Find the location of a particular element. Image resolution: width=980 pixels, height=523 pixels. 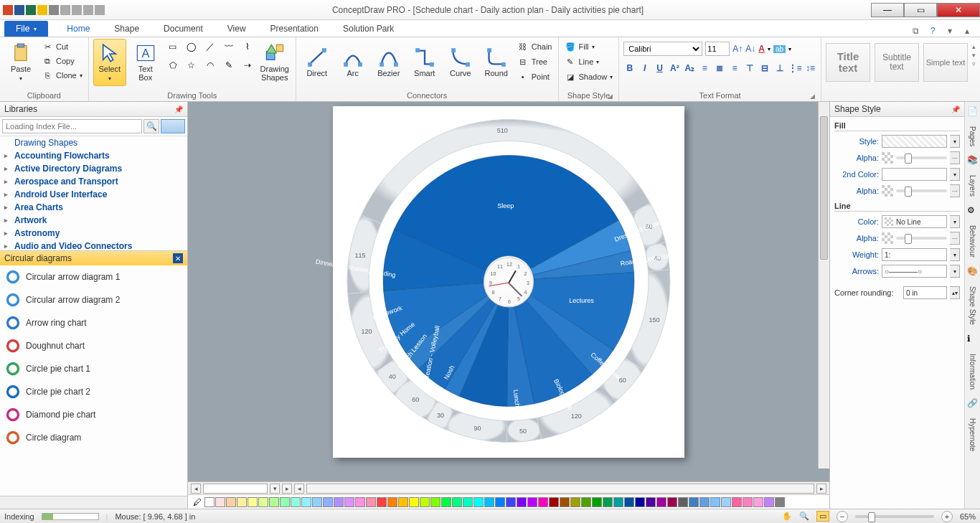

category-header: Circular diagrams✕ is located at coordinates (93, 258).